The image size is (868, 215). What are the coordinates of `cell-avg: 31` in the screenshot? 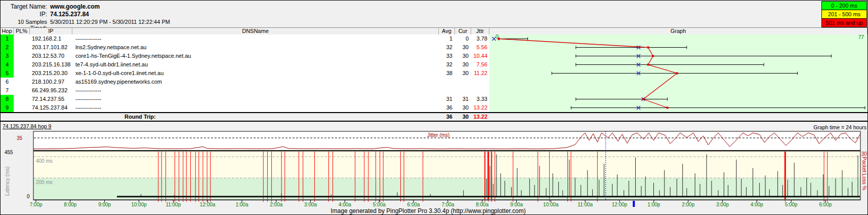 It's located at (445, 99).